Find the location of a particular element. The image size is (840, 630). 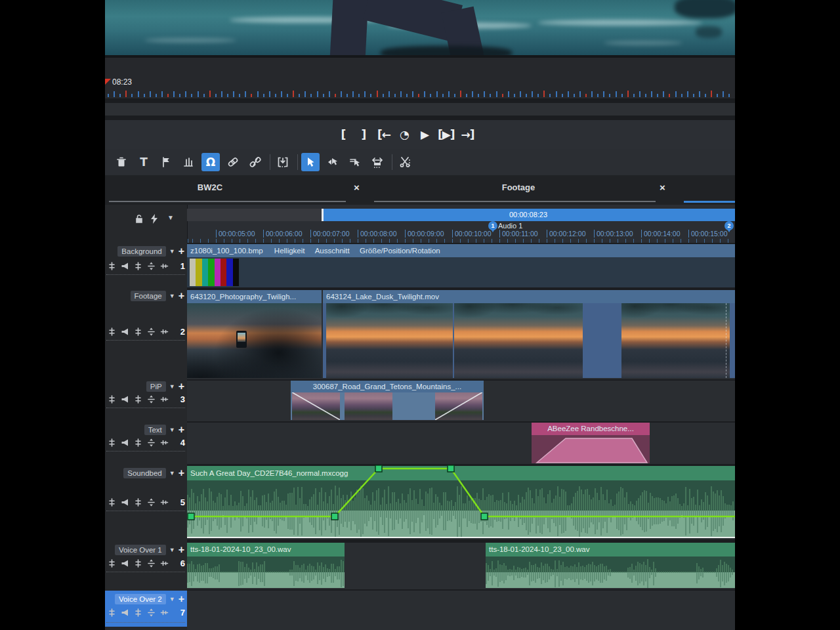

clip-road-body is located at coordinates (387, 406).